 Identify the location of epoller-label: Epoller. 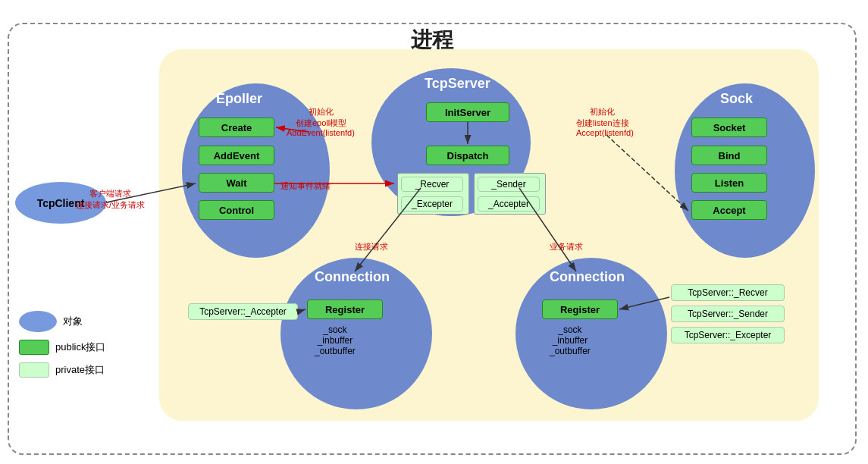
(240, 99).